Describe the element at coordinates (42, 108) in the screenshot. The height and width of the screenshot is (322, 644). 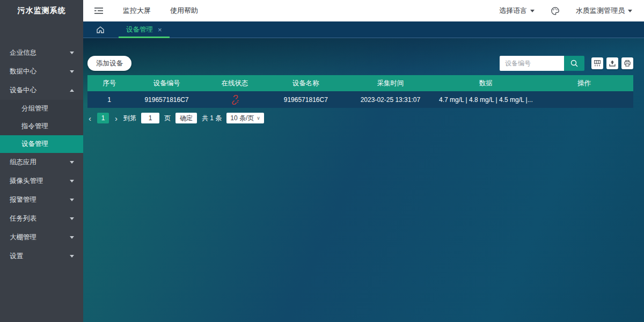
I see `sidebar-subitem-group-management: 分组管理` at that location.